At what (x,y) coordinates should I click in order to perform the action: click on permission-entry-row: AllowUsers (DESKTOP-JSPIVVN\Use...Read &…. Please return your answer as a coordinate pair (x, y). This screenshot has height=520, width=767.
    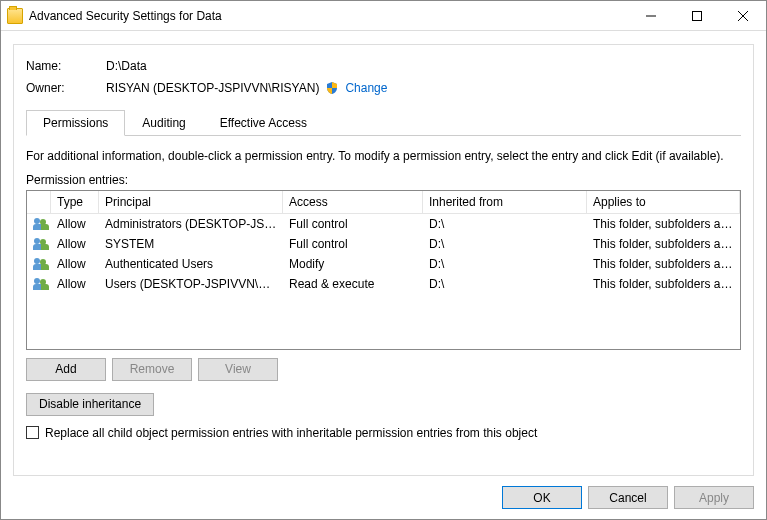
    Looking at the image, I should click on (384, 284).